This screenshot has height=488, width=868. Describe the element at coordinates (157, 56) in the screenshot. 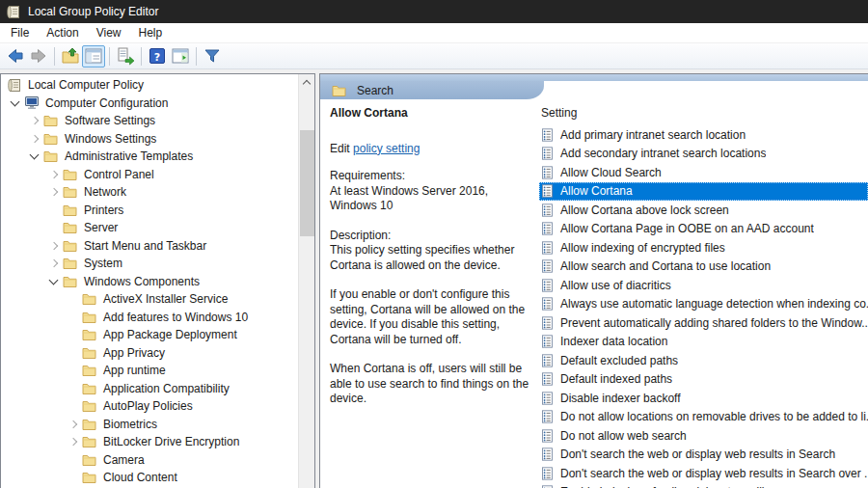

I see `help-button: ?` at that location.